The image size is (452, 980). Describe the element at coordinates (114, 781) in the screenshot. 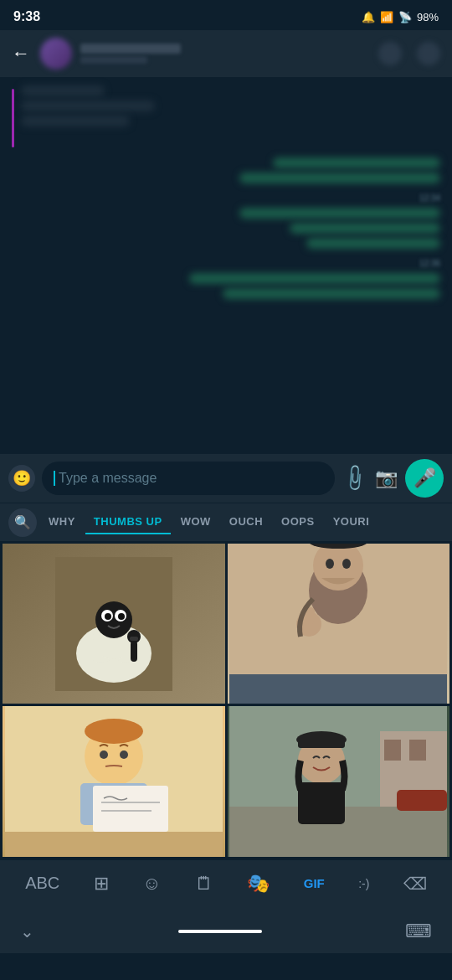

I see `kid-svg` at that location.